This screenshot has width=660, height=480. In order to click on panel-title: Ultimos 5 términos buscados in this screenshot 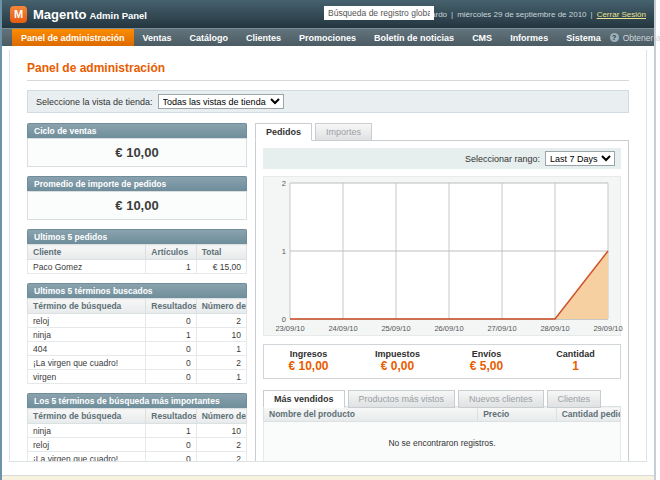, I will do `click(137, 290)`.